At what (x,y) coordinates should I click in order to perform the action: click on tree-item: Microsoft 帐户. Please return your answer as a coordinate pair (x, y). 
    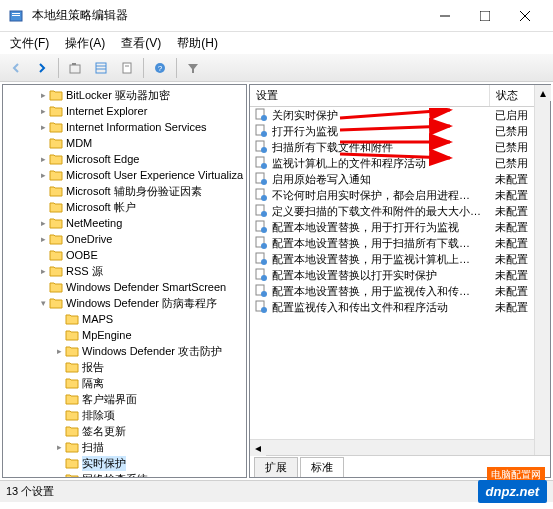
    Looking at the image, I should click on (124, 207).